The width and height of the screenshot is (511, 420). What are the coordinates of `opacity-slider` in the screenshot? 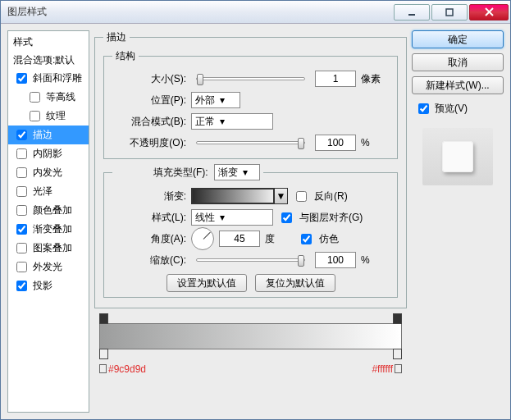 It's located at (251, 143).